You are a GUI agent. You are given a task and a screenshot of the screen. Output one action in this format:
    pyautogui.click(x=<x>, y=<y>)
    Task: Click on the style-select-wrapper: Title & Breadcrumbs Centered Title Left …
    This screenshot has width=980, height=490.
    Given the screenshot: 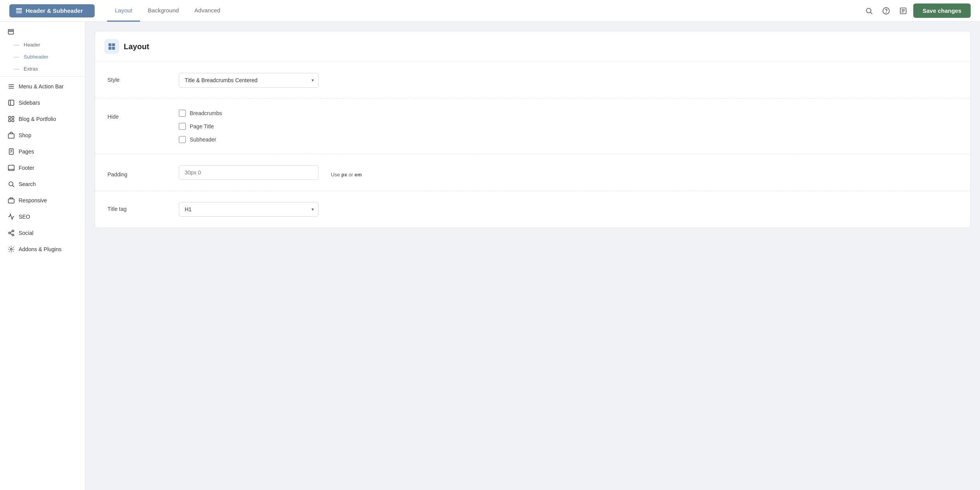 What is the action you would take?
    pyautogui.click(x=249, y=80)
    